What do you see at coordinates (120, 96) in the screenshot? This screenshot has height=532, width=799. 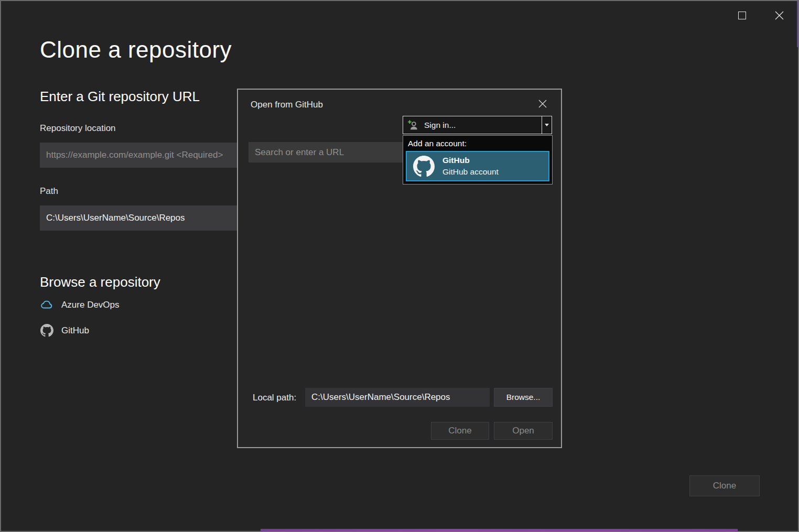 I see `url-section-heading: Enter a Git repository URL` at bounding box center [120, 96].